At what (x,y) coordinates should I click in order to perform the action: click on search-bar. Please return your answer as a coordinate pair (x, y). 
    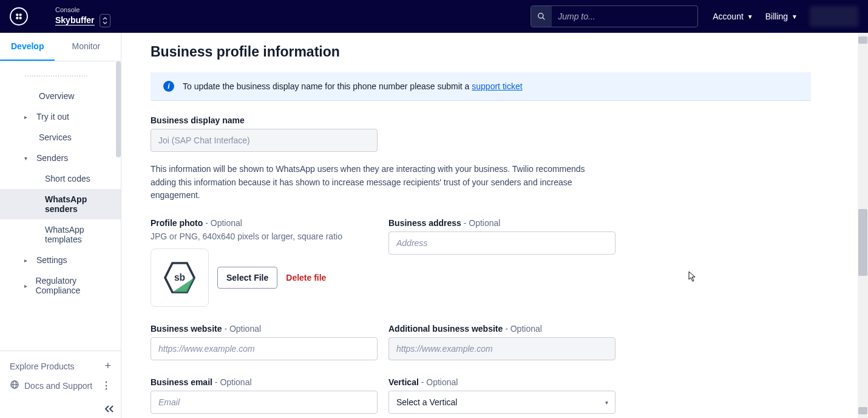
    Looking at the image, I should click on (614, 16).